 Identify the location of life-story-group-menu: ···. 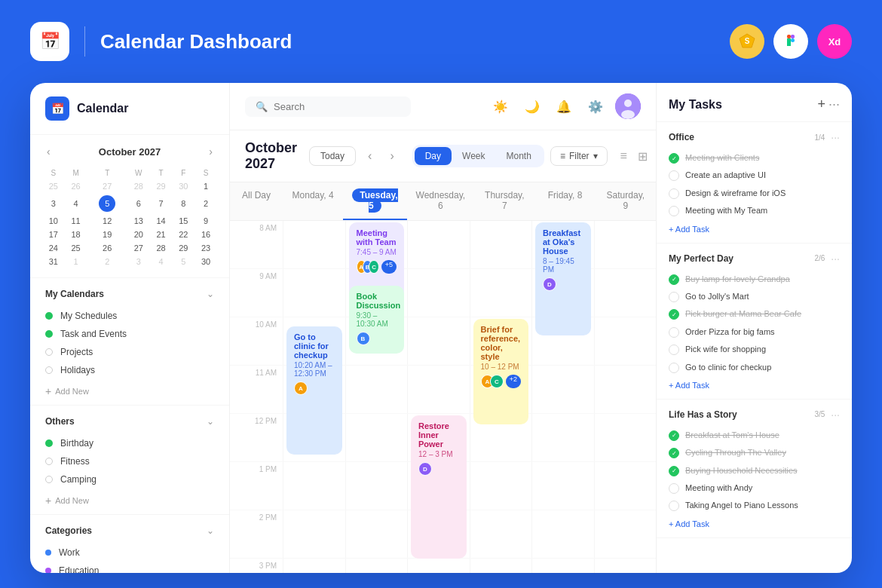
(835, 415).